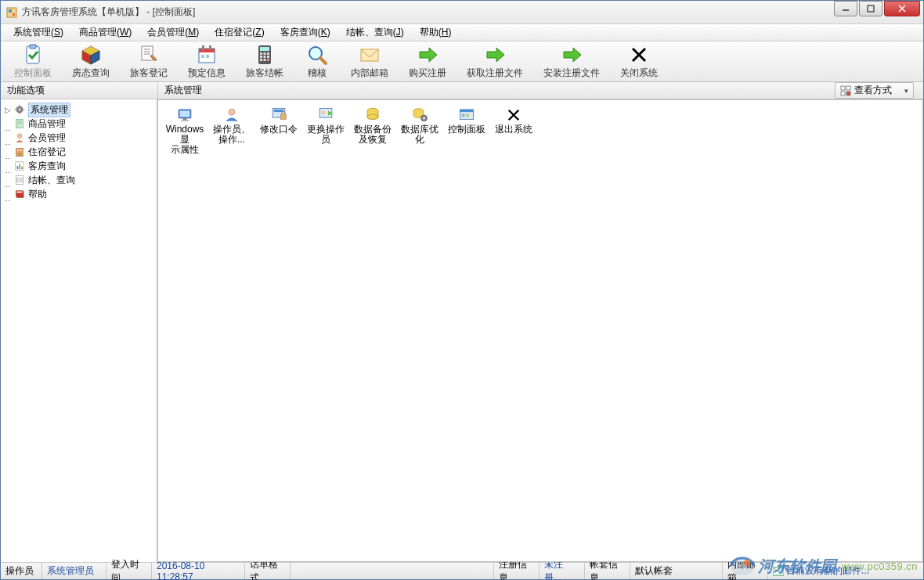 This screenshot has width=924, height=580. I want to click on toolbtn-5: 稽核, so click(317, 62).